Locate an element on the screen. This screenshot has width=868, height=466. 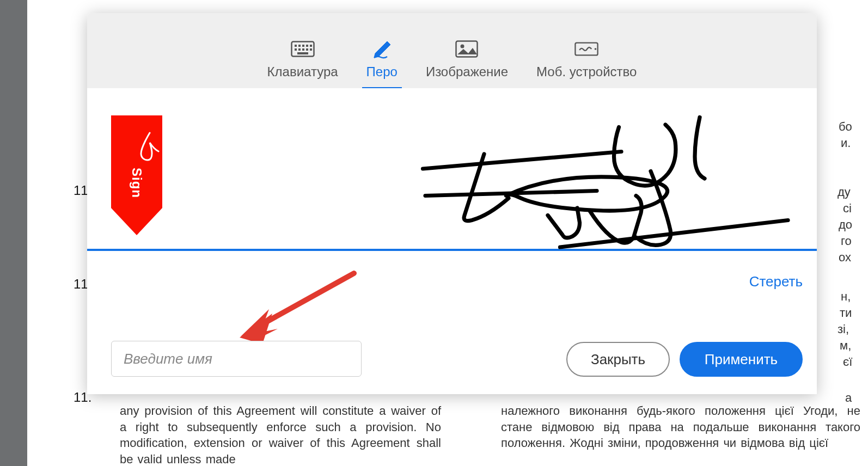
doc-right-frag: н, is located at coordinates (846, 297).